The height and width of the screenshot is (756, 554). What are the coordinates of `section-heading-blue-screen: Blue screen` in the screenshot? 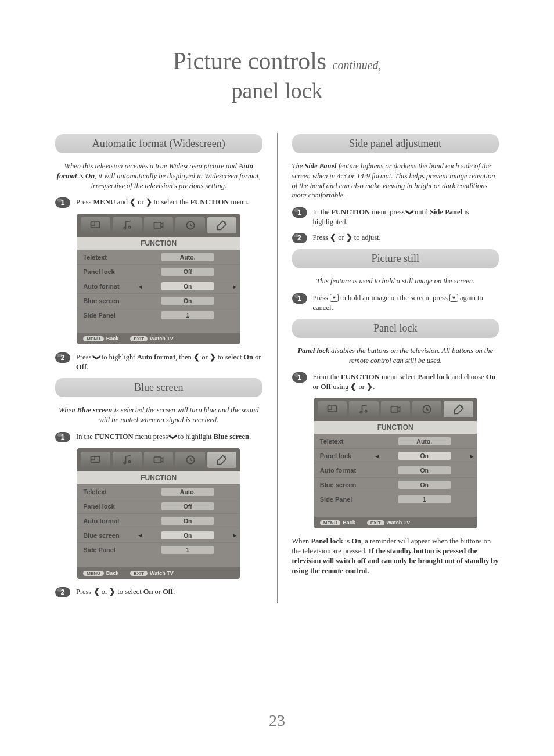 It's located at (159, 388).